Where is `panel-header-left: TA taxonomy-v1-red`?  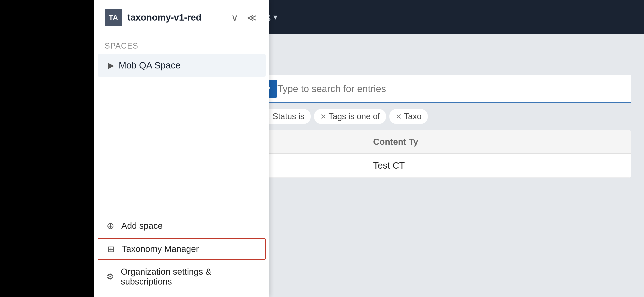
panel-header-left: TA taxonomy-v1-red is located at coordinates (153, 17).